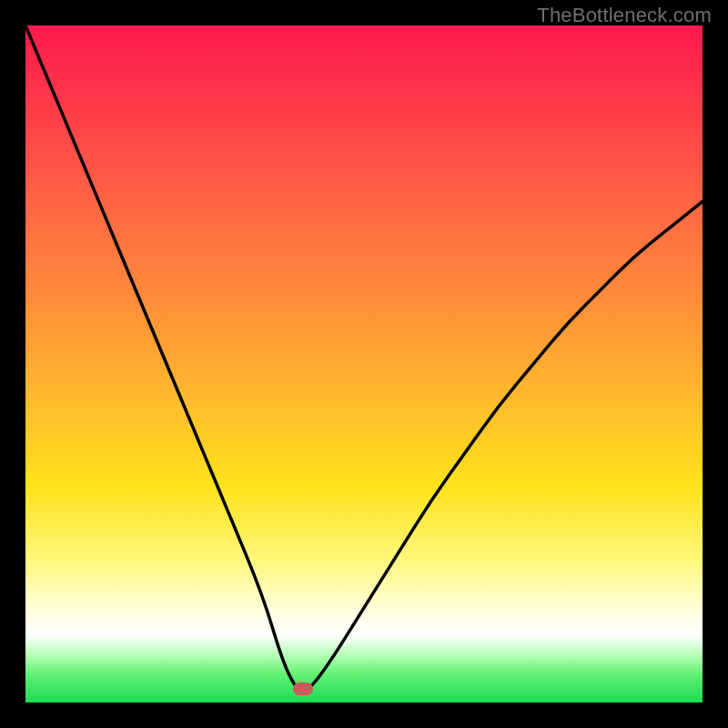  What do you see at coordinates (624, 15) in the screenshot?
I see `watermark-text: TheBottleneck.com` at bounding box center [624, 15].